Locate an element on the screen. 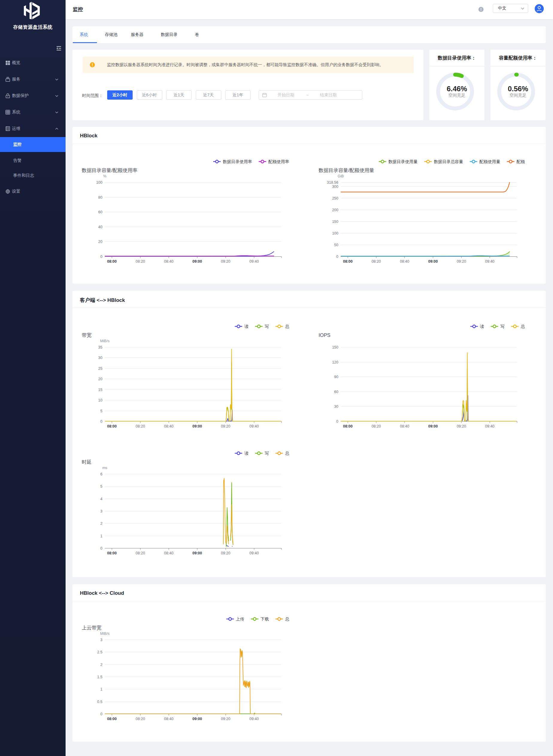 The height and width of the screenshot is (756, 553). sidebar-item-system: 系统 is located at coordinates (33, 112).